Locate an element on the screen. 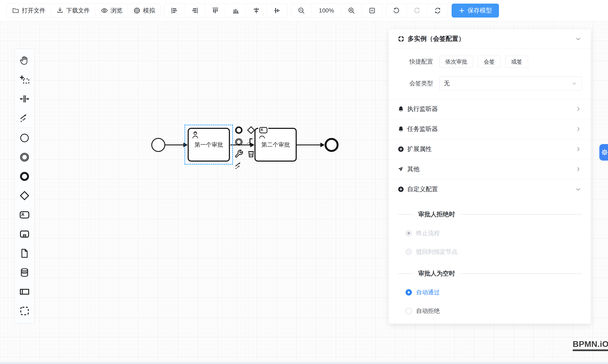  align-left-button is located at coordinates (174, 11).